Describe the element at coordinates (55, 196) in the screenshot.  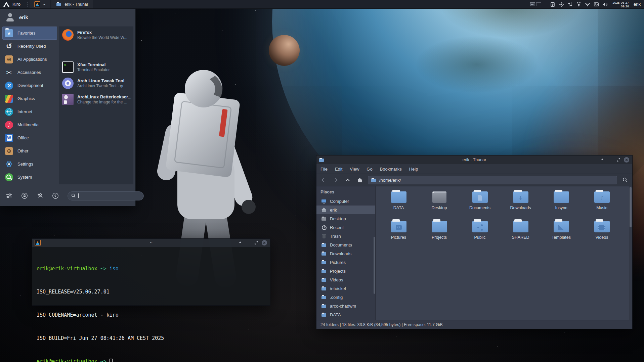
I see `logout-icon` at that location.